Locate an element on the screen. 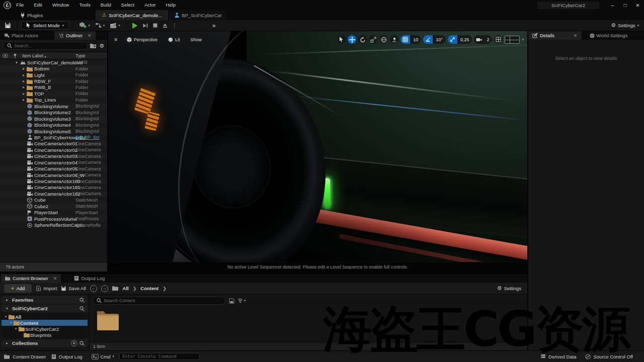  outliner-row: Cube2StaticMesh is located at coordinates (53, 206).